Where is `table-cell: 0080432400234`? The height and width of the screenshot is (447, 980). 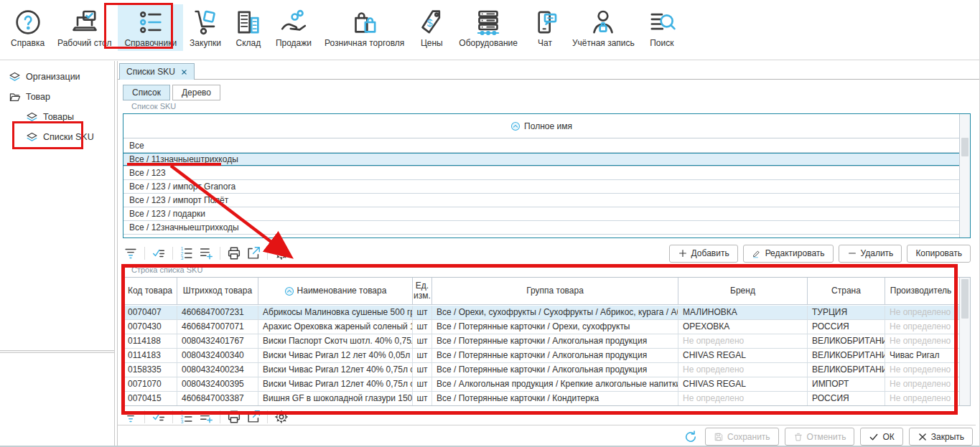
table-cell: 0080432400234 is located at coordinates (218, 370).